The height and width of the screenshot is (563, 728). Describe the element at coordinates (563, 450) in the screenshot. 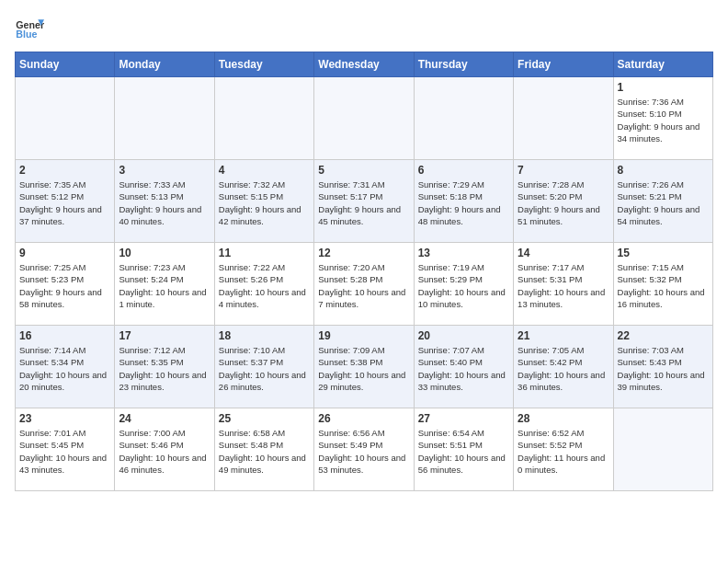

I see `day-cell: 28Sunrise: 6:52 AM Sunset: 5:52 PM Dayli…` at that location.